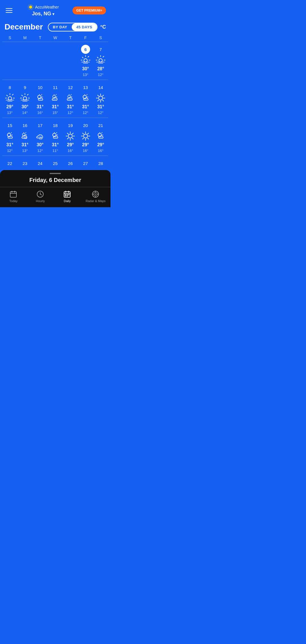 The height and width of the screenshot is (644, 306). What do you see at coordinates (55, 163) in the screenshot?
I see `day-cell-dec25: 25` at bounding box center [55, 163].